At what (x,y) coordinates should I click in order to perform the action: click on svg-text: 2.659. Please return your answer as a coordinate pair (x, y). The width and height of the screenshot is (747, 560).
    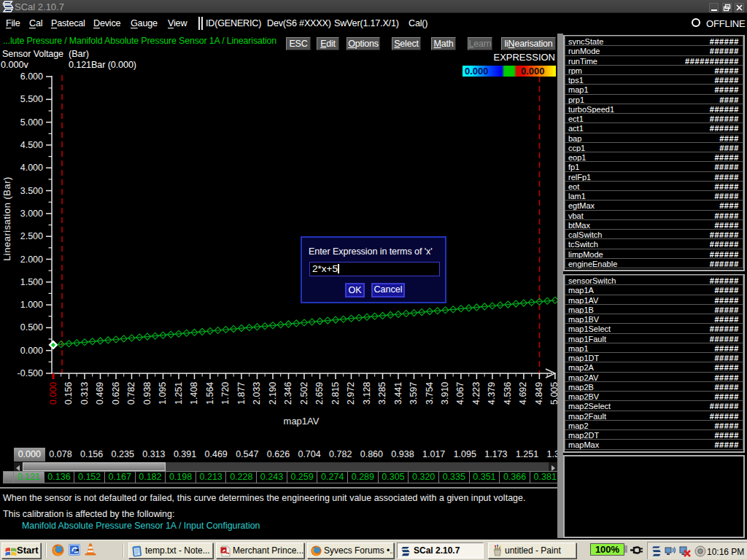
    Looking at the image, I should click on (320, 394).